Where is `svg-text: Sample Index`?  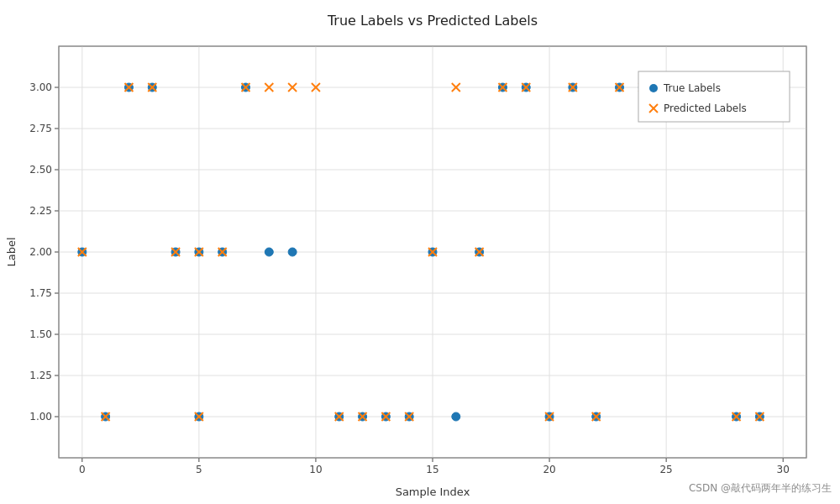
svg-text: Sample Index is located at coordinates (433, 492).